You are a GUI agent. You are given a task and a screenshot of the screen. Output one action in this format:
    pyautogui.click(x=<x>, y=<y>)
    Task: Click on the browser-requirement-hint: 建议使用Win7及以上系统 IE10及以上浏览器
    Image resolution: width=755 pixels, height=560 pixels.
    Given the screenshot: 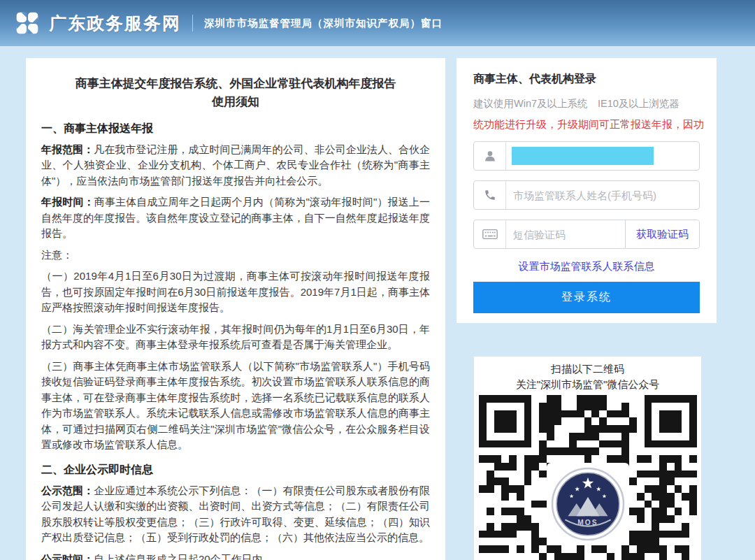 What is the action you would take?
    pyautogui.click(x=587, y=103)
    